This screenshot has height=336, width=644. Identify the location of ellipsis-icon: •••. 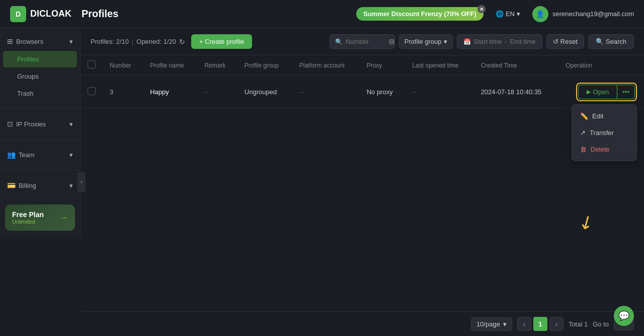
(626, 92).